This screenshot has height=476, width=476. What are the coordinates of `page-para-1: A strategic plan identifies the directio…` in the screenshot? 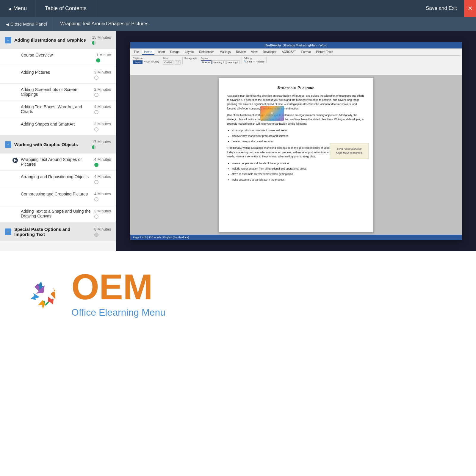 It's located at (296, 102).